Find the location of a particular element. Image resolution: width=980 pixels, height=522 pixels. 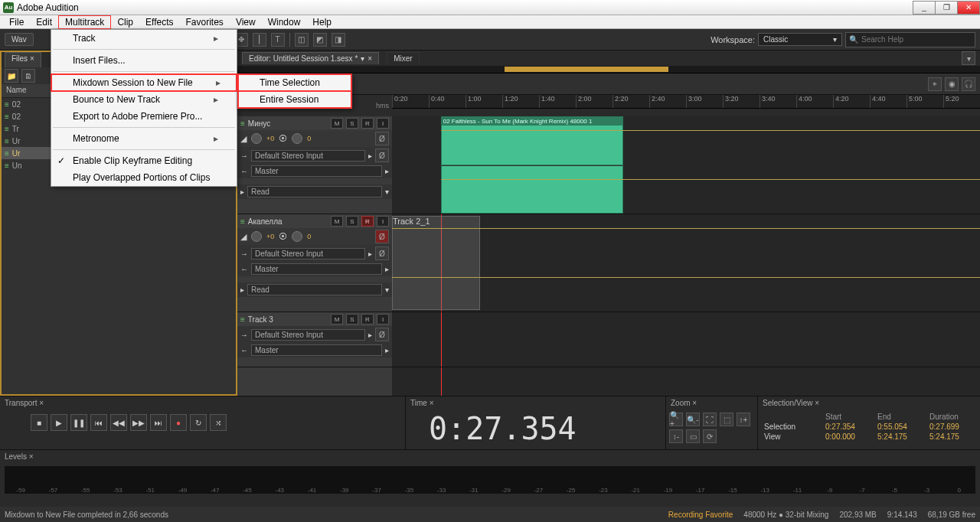

zoom-sel-icon: ⬚ is located at coordinates (727, 419).